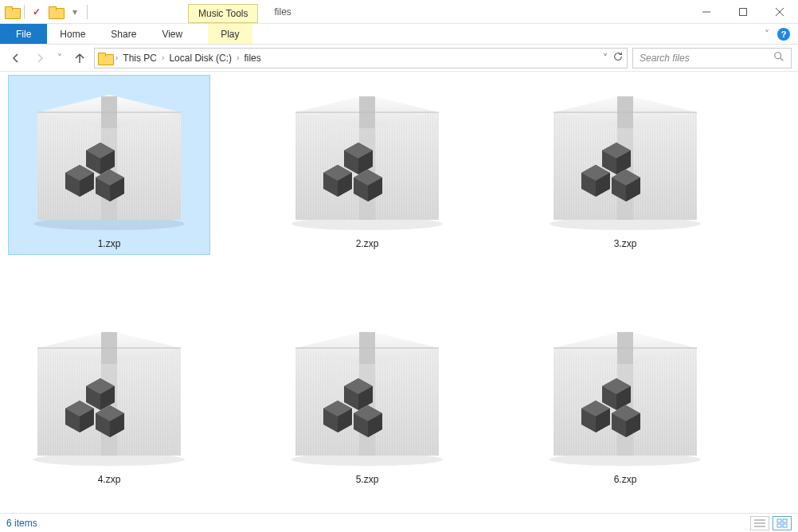  I want to click on file-item: 2.zxp, so click(367, 165).